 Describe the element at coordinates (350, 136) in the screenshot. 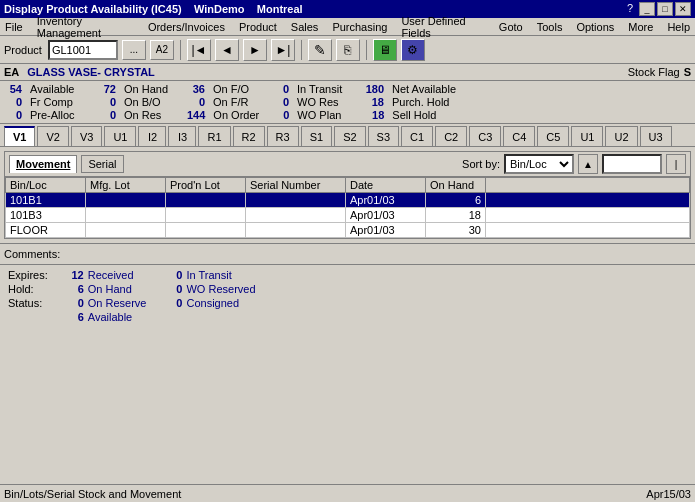

I see `tab-s2: S2` at that location.